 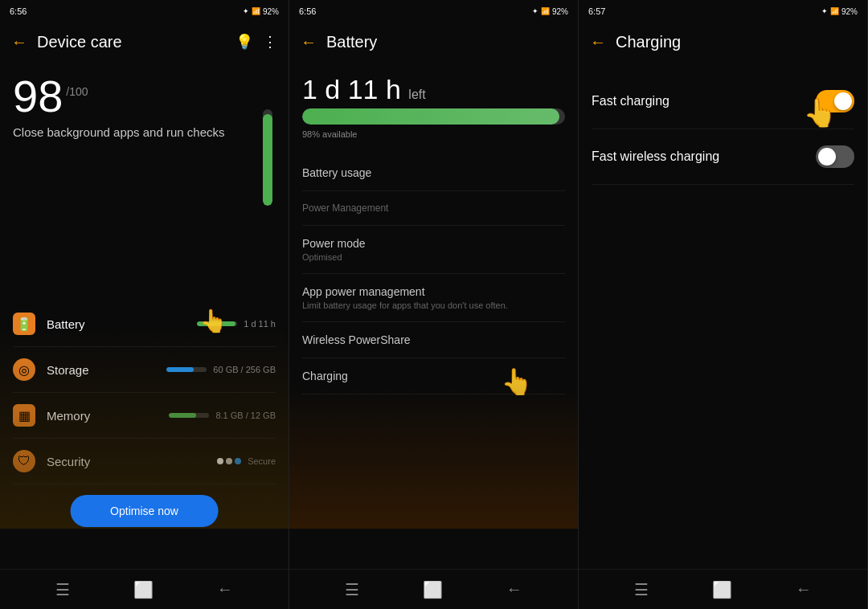 What do you see at coordinates (145, 393) in the screenshot?
I see `menu-list: 🔋 Battery 1 d 11 h 👆 ◎ Storage` at bounding box center [145, 393].